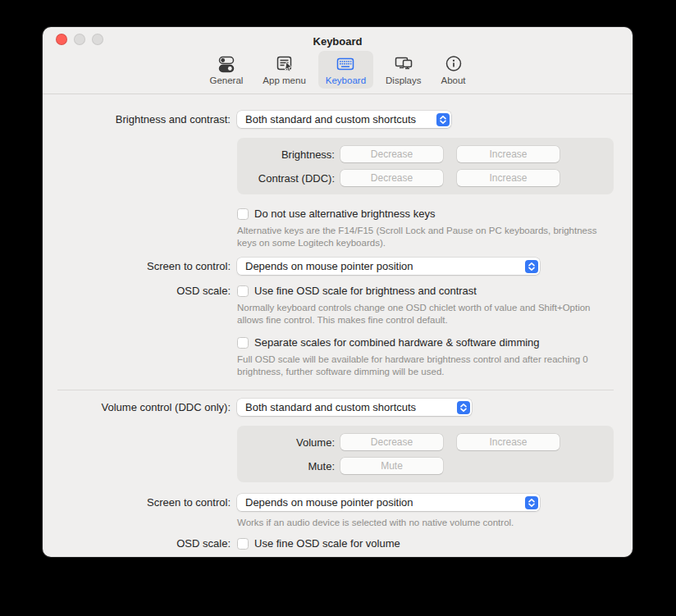 The width and height of the screenshot is (676, 616). I want to click on brightness-label: Brightness:, so click(289, 154).